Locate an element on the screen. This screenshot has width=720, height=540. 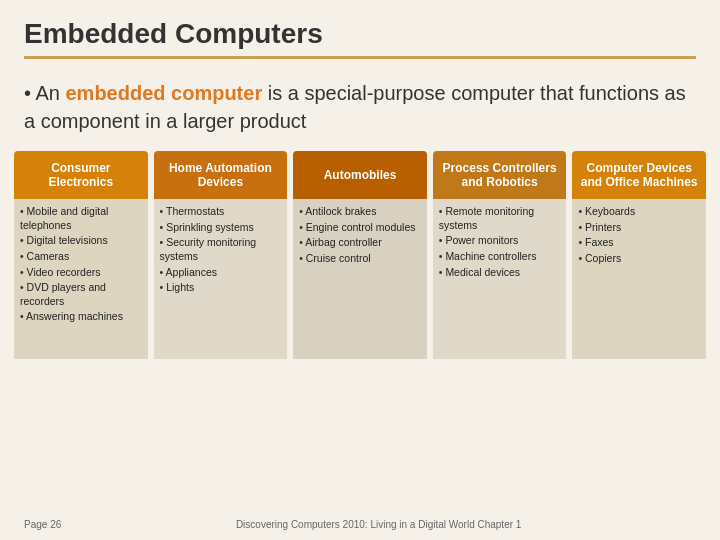
list-item: Copiers is located at coordinates (639, 259).